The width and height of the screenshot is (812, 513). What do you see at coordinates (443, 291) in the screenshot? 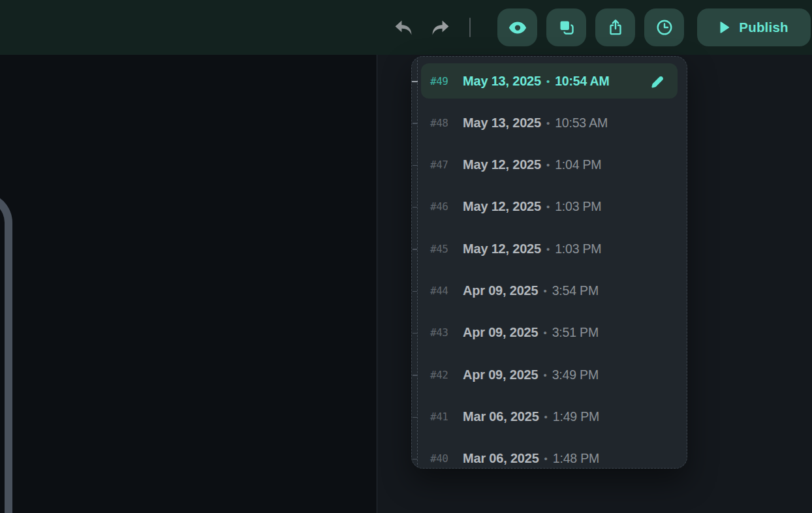
I see `version-number: #44` at bounding box center [443, 291].